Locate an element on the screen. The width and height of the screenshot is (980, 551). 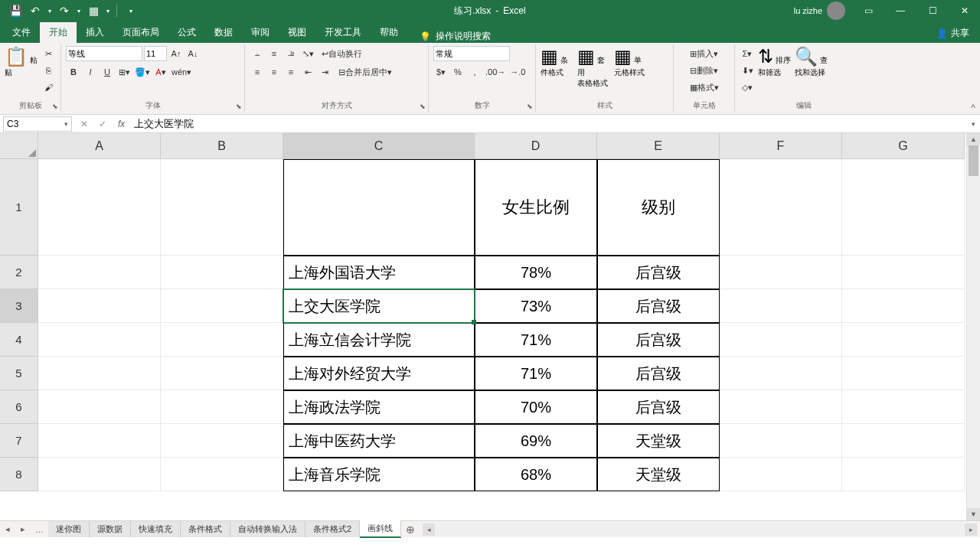
sheet-tab-cond: 条件格式 is located at coordinates (205, 530).